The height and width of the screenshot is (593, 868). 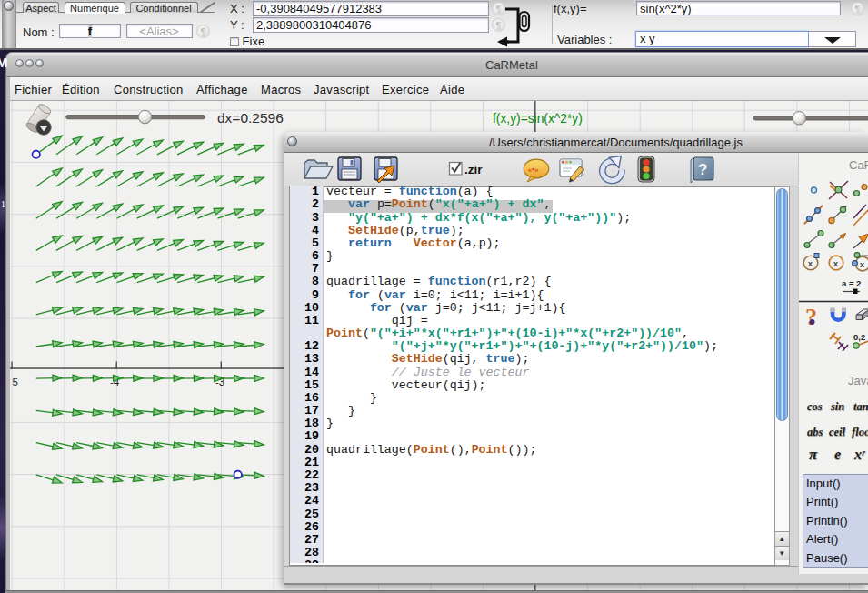 What do you see at coordinates (474, 169) in the screenshot?
I see `svg-text: .zir` at bounding box center [474, 169].